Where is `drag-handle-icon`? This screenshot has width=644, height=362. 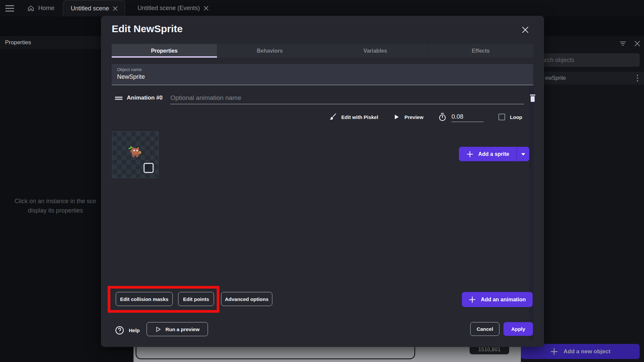
drag-handle-icon is located at coordinates (119, 98).